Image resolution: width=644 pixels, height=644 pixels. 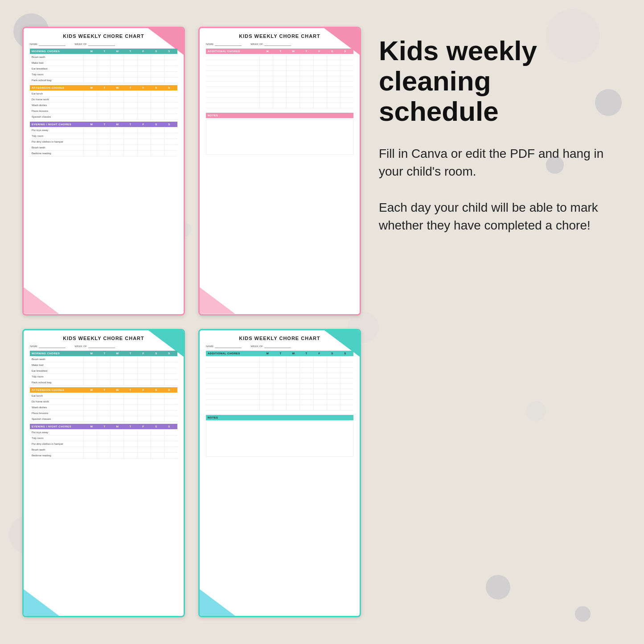 What do you see at coordinates (257, 346) in the screenshot?
I see `week-label-4: WEEK OF` at bounding box center [257, 346].